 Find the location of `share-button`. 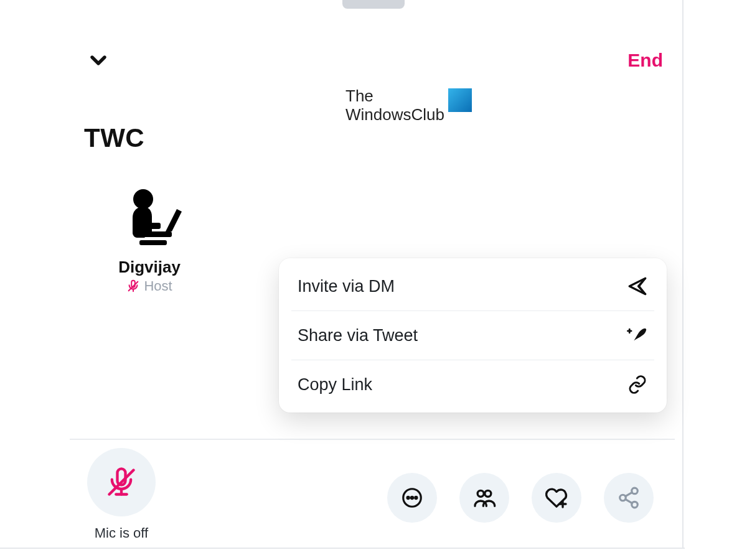

share-button is located at coordinates (629, 498).